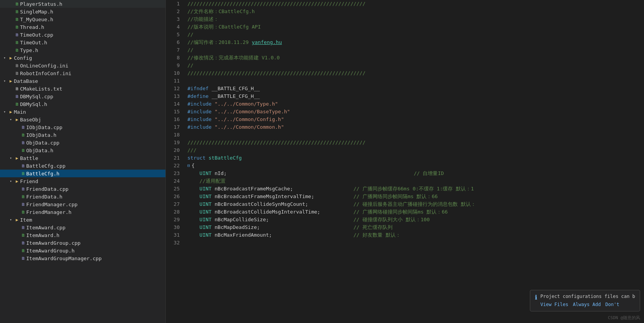  I want to click on tree-label: ItemAwardGroup.cpp, so click(96, 243).